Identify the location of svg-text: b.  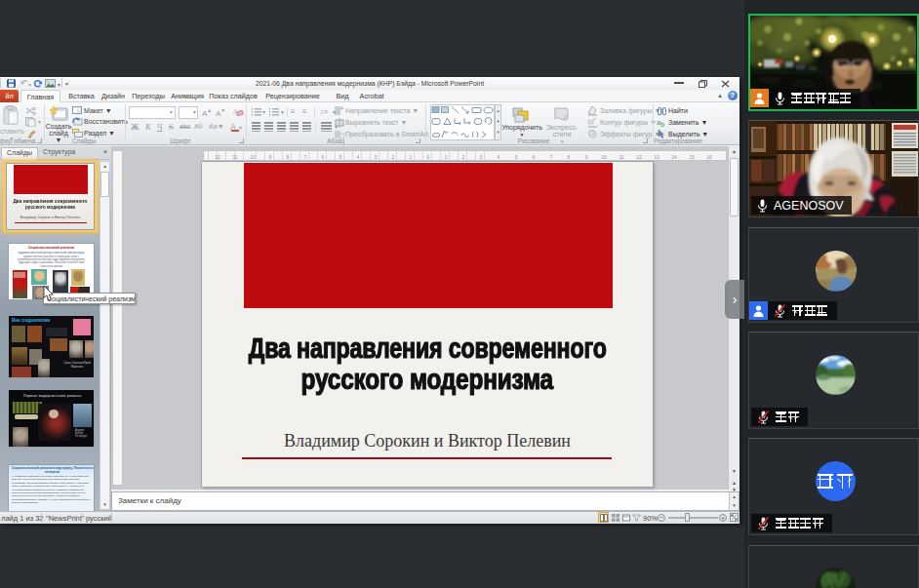
(662, 125).